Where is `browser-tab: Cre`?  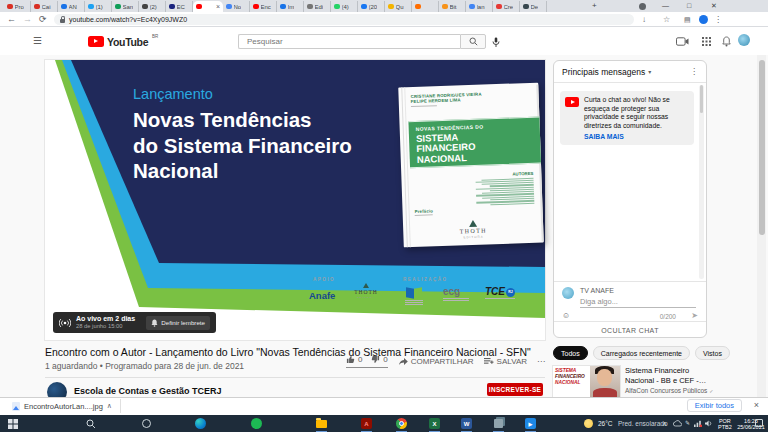 browser-tab: Cre is located at coordinates (506, 6).